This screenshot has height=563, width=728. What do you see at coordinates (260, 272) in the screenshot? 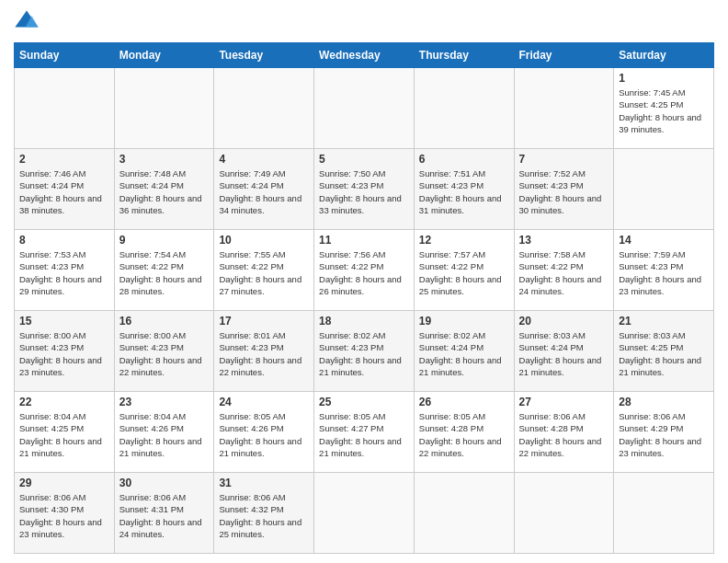
I see `day-info: Sunrise: 7:55 AMSunset: 4:22 PMDaylight:…` at bounding box center [260, 272].